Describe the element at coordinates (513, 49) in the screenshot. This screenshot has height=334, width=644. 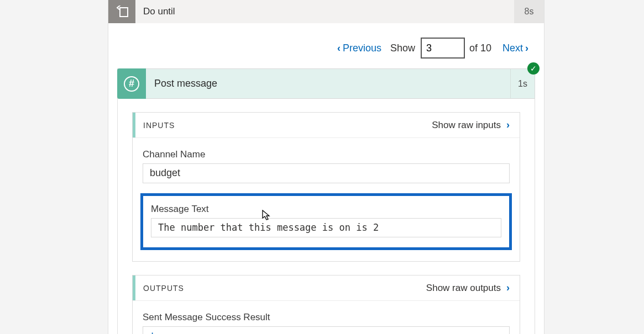
I see `next-label: Next` at that location.